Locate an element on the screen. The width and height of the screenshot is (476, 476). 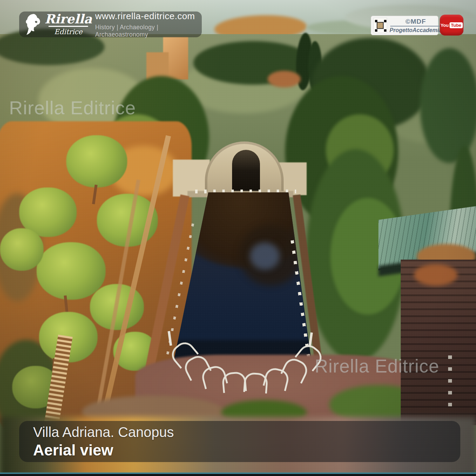
publisher-subname: Editrice is located at coordinates (68, 32).